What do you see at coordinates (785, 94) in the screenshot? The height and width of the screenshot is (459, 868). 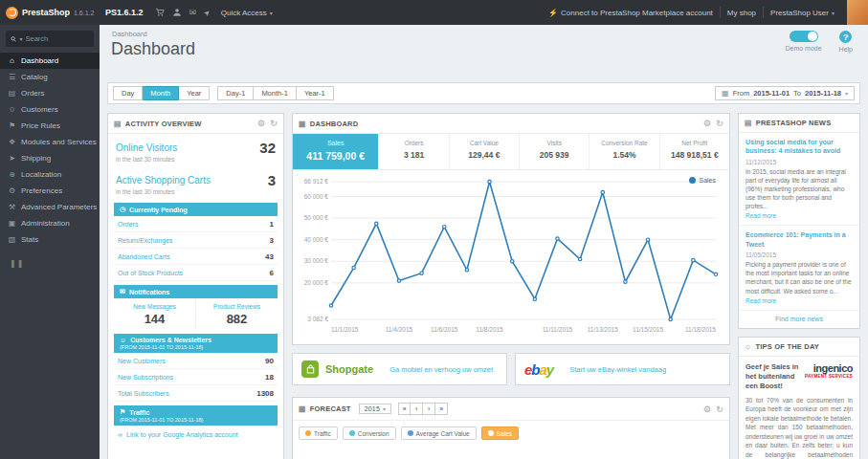 I see `date-range-picker: ▦ From 2015-11-01 To 2015-11-18 ▾` at bounding box center [785, 94].